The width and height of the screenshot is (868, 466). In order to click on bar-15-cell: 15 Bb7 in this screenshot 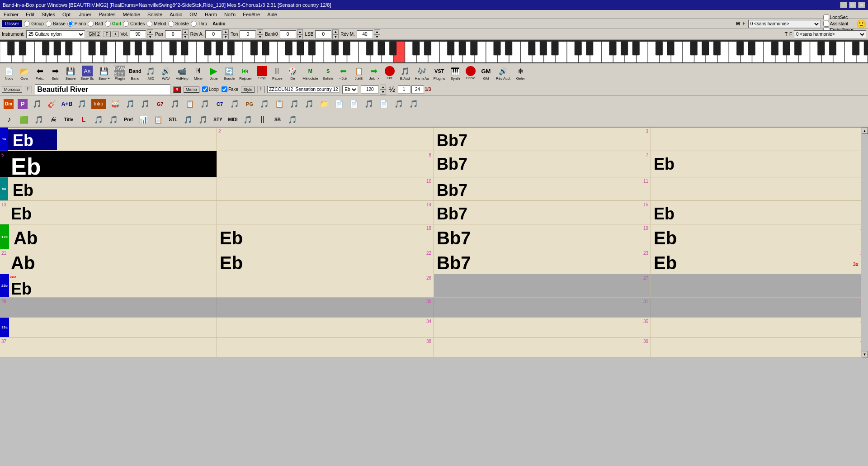, I will do `click(542, 213)`.